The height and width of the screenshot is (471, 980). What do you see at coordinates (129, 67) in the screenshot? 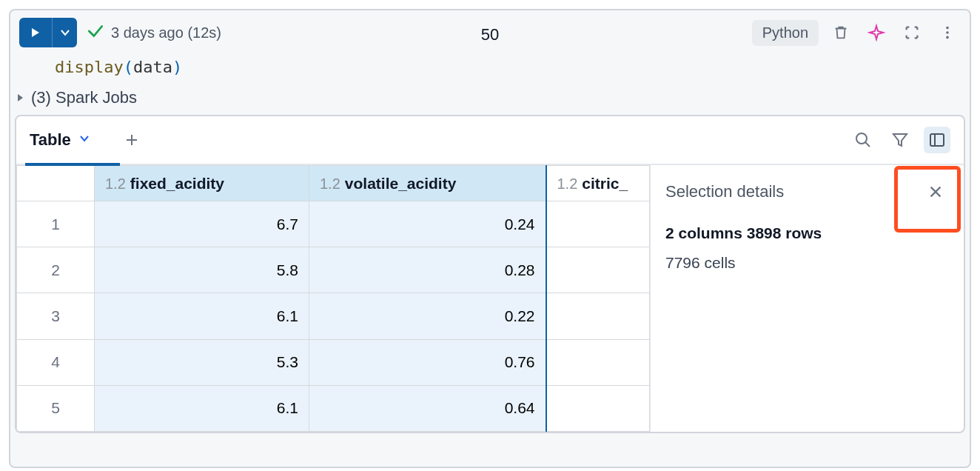
I see `paren-open: (` at bounding box center [129, 67].